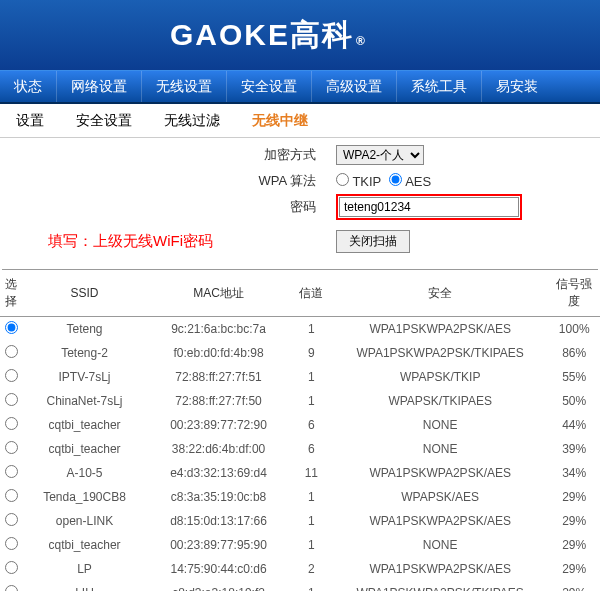 Image resolution: width=600 pixels, height=591 pixels. What do you see at coordinates (30, 121) in the screenshot?
I see `subnav-settings: 设置` at bounding box center [30, 121].